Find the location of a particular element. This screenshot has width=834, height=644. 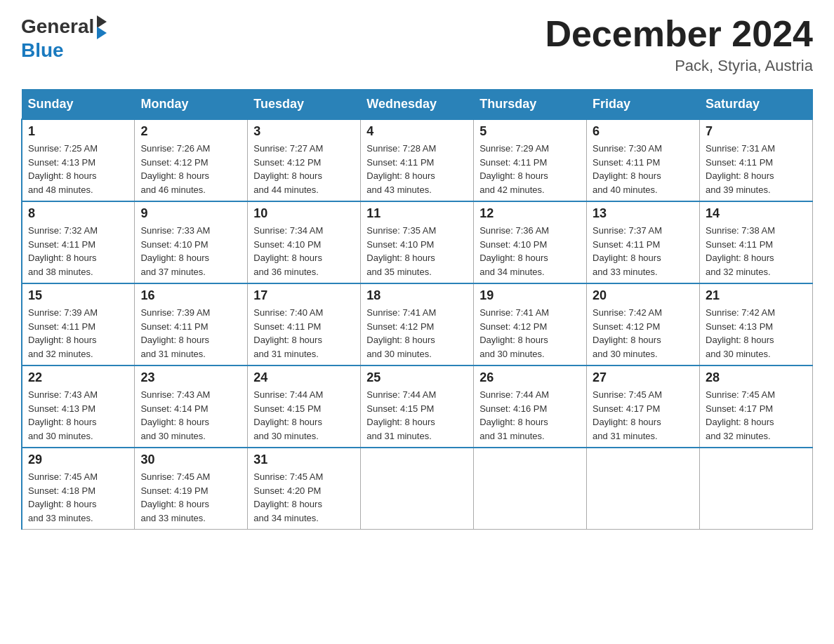

weekday-header-friday: Friday is located at coordinates (643, 105).